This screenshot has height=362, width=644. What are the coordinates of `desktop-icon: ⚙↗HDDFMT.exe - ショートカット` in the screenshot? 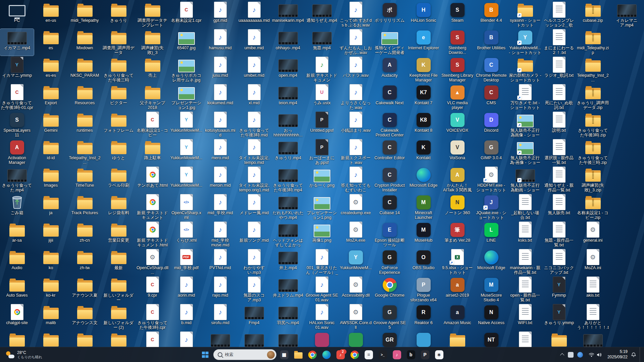 It's located at (491, 180).